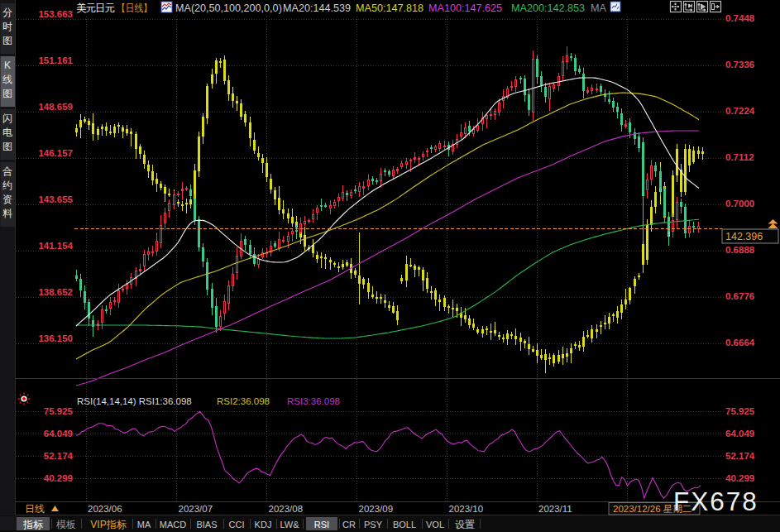  What do you see at coordinates (96, 8) in the screenshot?
I see `svg-text: 美元日元` at bounding box center [96, 8].